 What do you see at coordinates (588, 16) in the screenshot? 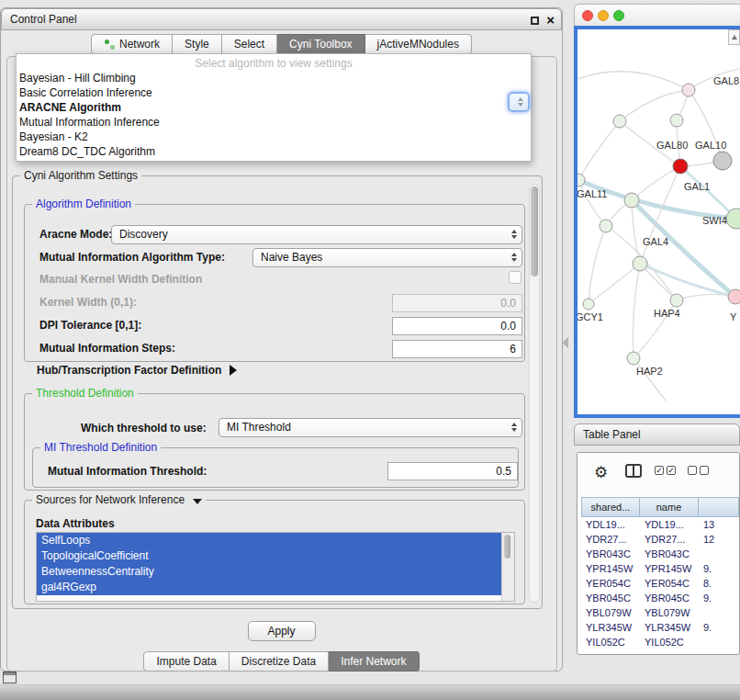
I see `close-traffic-light` at bounding box center [588, 16].